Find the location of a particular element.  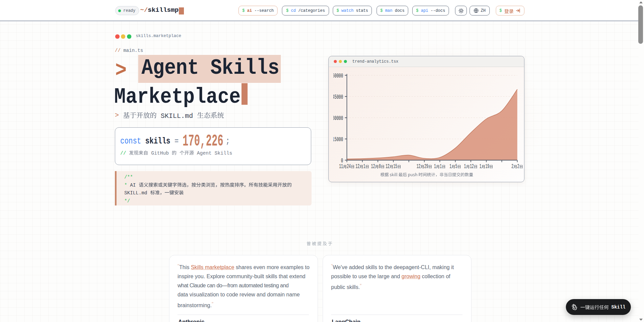

svg-text: 60000 is located at coordinates (338, 76).